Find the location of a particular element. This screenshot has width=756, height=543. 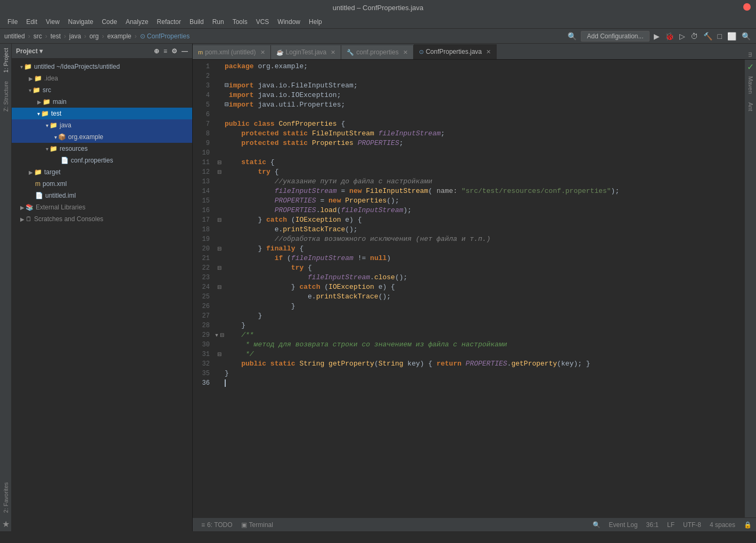

tree-item-java: ▾ 📁 java is located at coordinates (102, 125).